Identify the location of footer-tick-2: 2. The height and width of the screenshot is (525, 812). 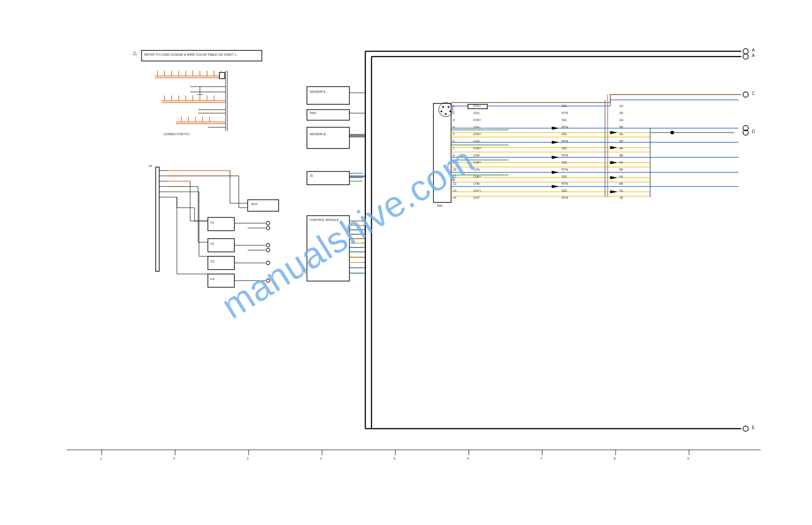
(174, 459).